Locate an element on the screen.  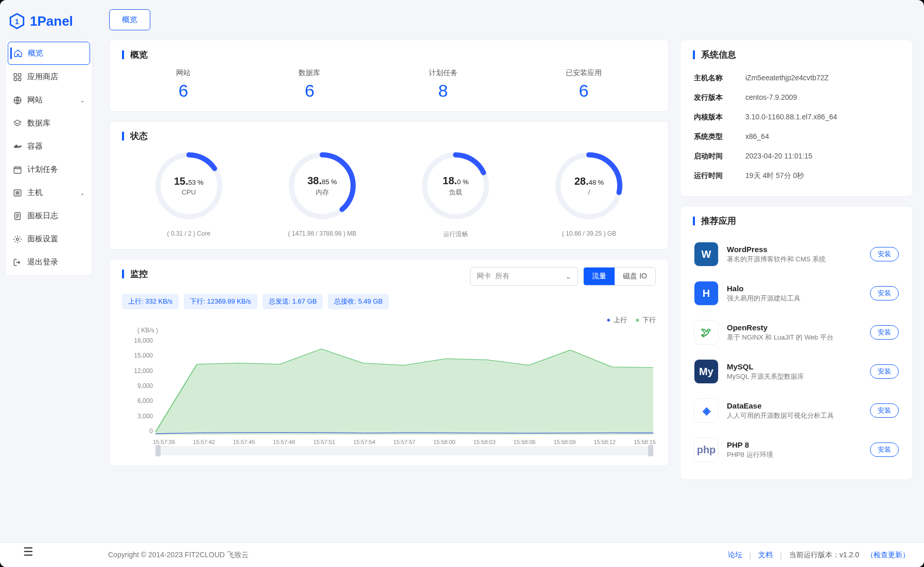
gauge-负载: 18.0 %负载 is located at coordinates (456, 186).